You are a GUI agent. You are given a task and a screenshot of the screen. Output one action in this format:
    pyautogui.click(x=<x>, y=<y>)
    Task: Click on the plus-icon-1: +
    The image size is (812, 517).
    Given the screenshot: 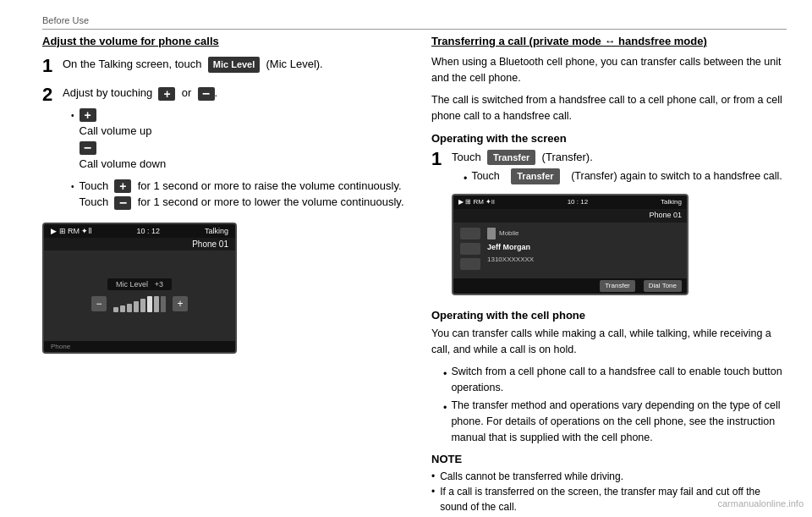 What is the action you would take?
    pyautogui.click(x=88, y=115)
    